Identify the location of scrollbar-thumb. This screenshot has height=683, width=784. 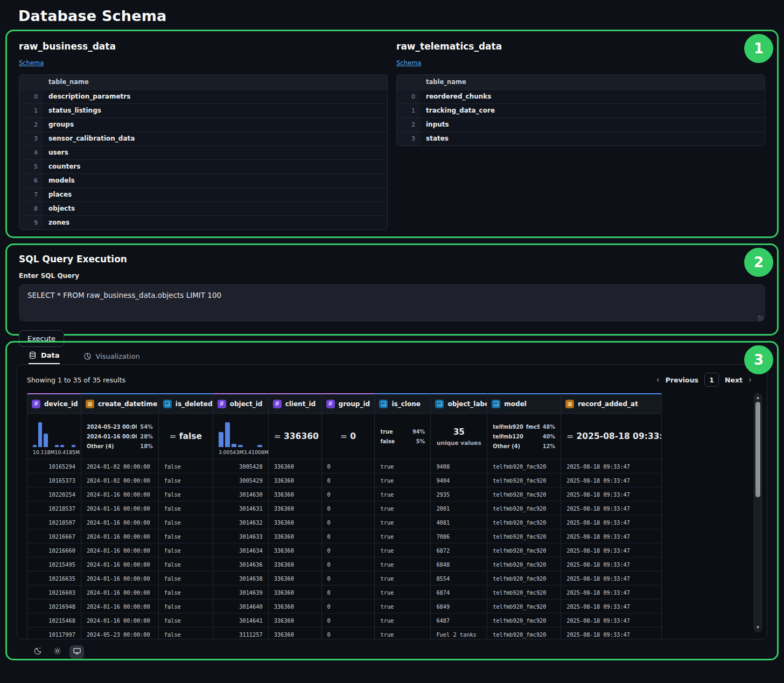
(758, 449).